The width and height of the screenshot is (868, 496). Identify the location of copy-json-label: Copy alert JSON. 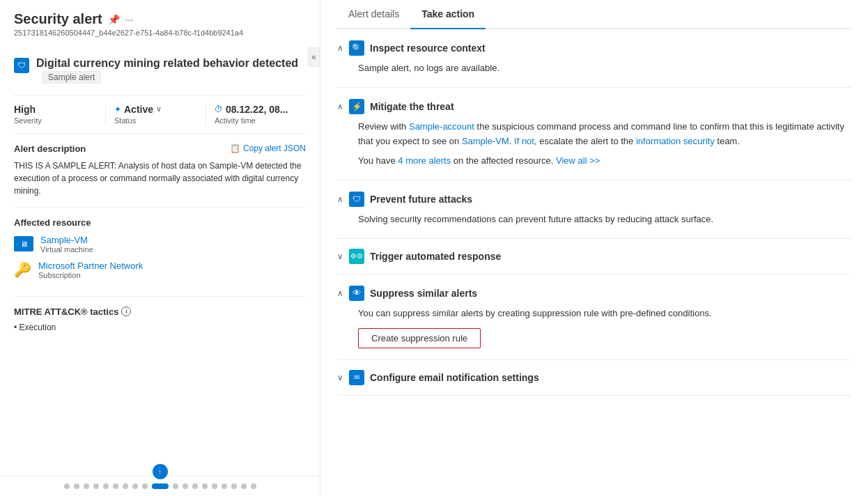
(274, 148).